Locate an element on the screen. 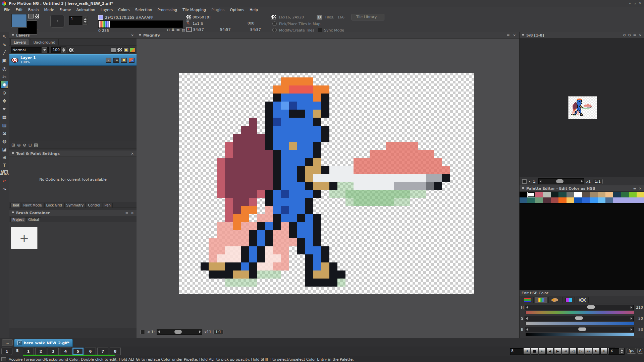 This screenshot has width=644, height=362. stack-icon: ▤ is located at coordinates (183, 30).